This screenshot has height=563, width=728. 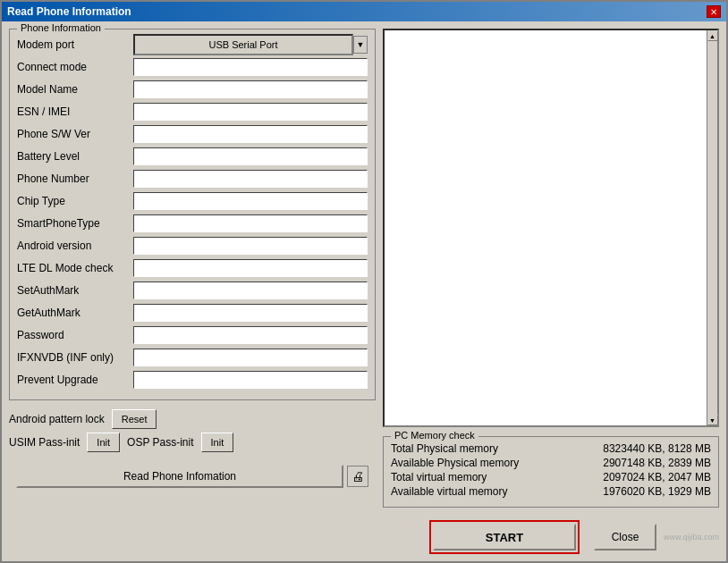 I want to click on field-row-modem: Modem port ▼, so click(x=192, y=45).